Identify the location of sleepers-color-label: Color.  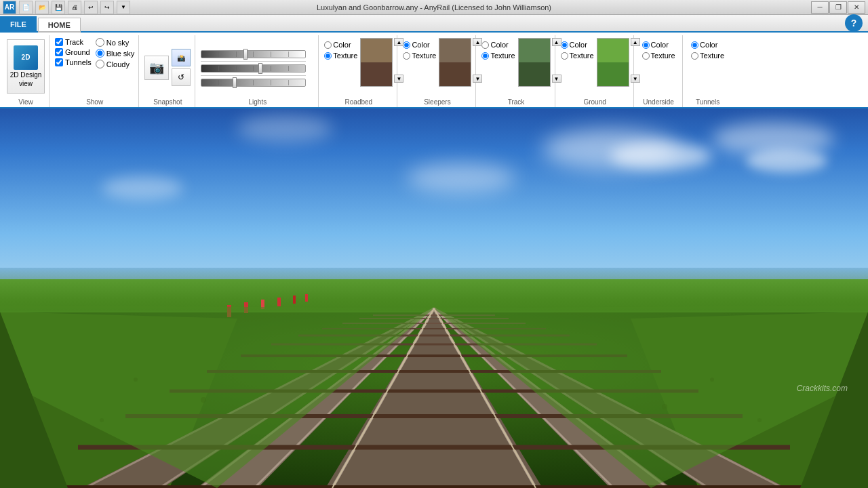
(420, 45).